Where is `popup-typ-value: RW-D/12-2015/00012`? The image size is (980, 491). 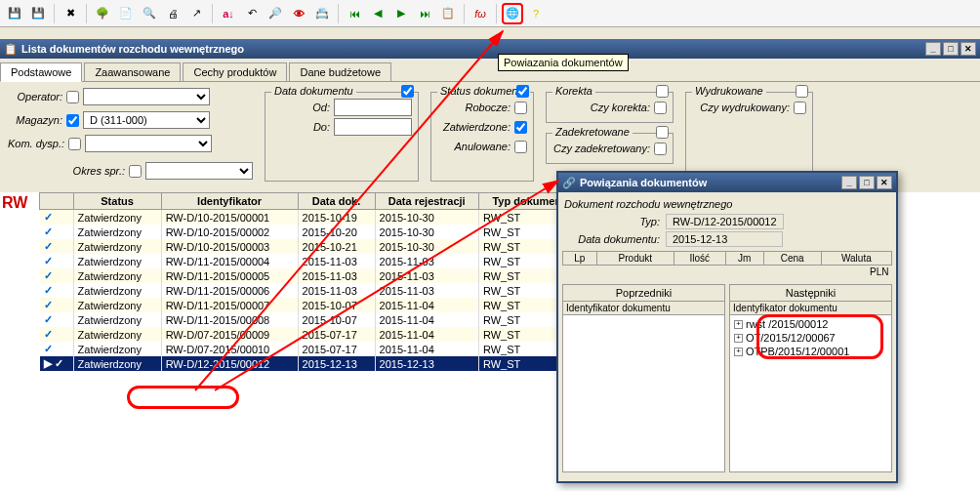
popup-typ-value: RW-D/12-2015/00012 is located at coordinates (724, 222).